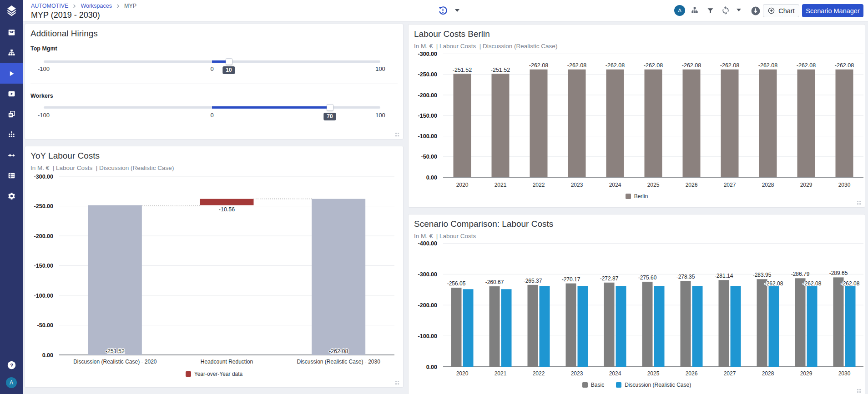  What do you see at coordinates (118, 6) in the screenshot?
I see `chevron-right-icon` at bounding box center [118, 6].